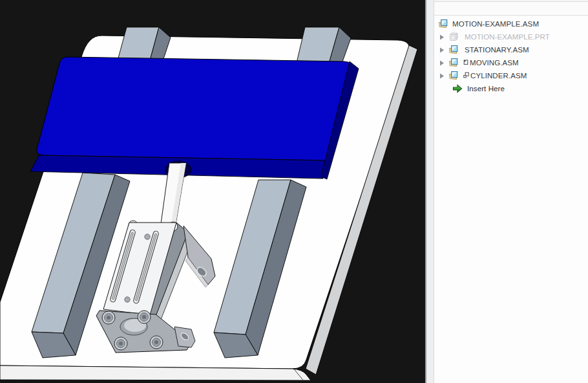 This screenshot has height=383, width=588. Describe the element at coordinates (511, 8) in the screenshot. I see `model-tree-header` at that location.